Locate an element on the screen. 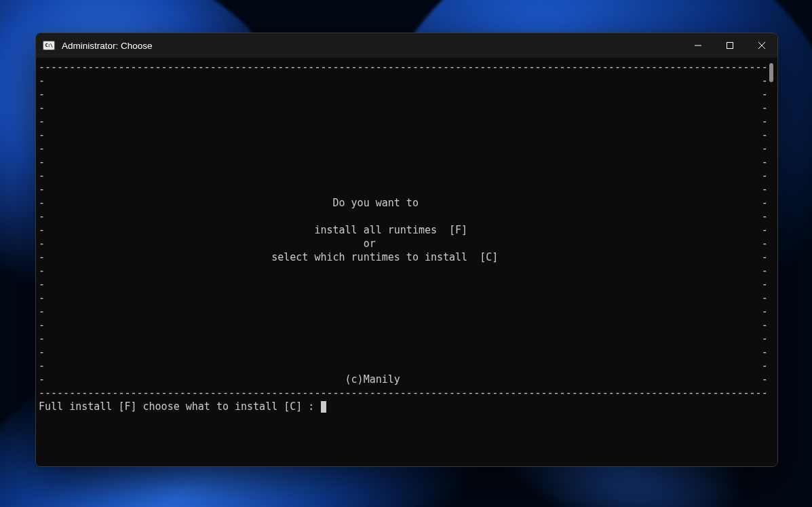  maximize-button is located at coordinates (730, 45).